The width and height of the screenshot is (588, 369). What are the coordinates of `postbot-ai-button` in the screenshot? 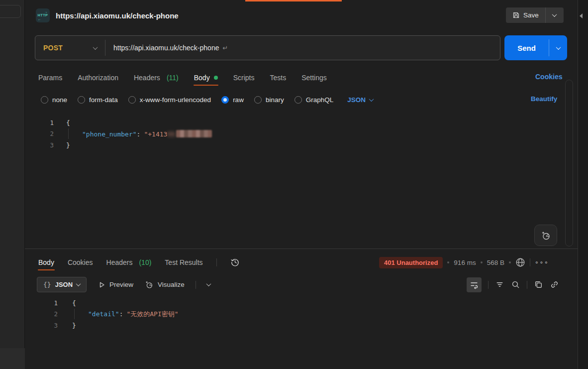 It's located at (546, 235).